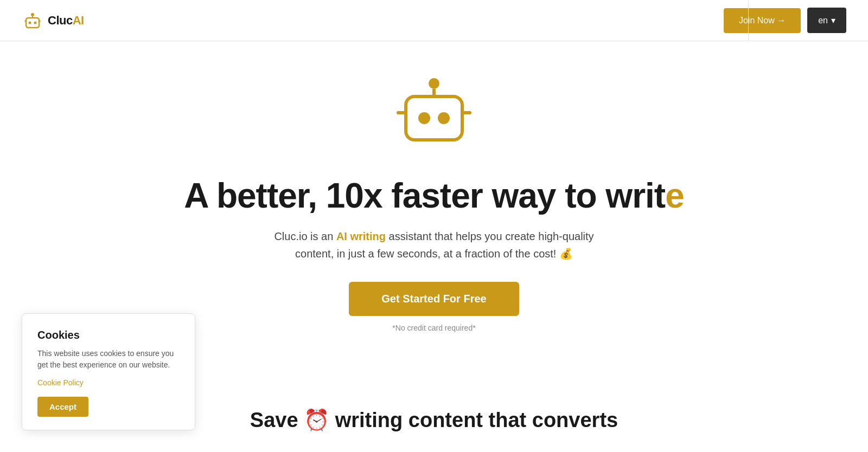 The width and height of the screenshot is (868, 452). I want to click on chevron-down-icon: ▾, so click(833, 21).